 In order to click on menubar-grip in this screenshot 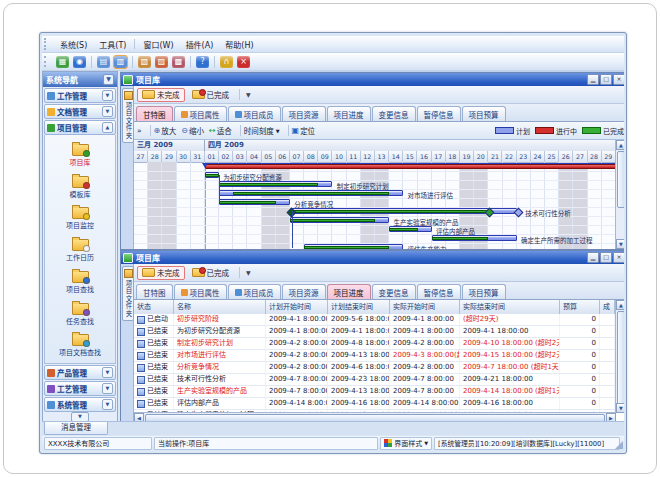, I will do `click(47, 44)`.